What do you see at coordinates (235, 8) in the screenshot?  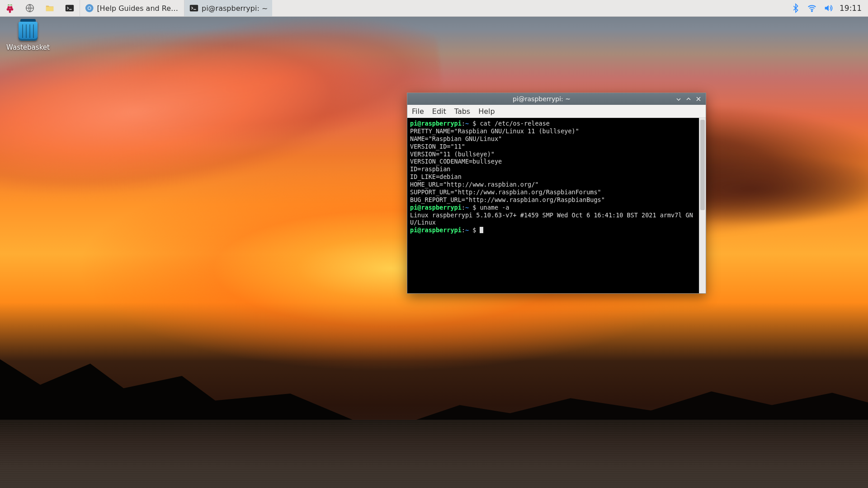 I see `taskbar-task-label: pi@raspberrypi: ~` at bounding box center [235, 8].